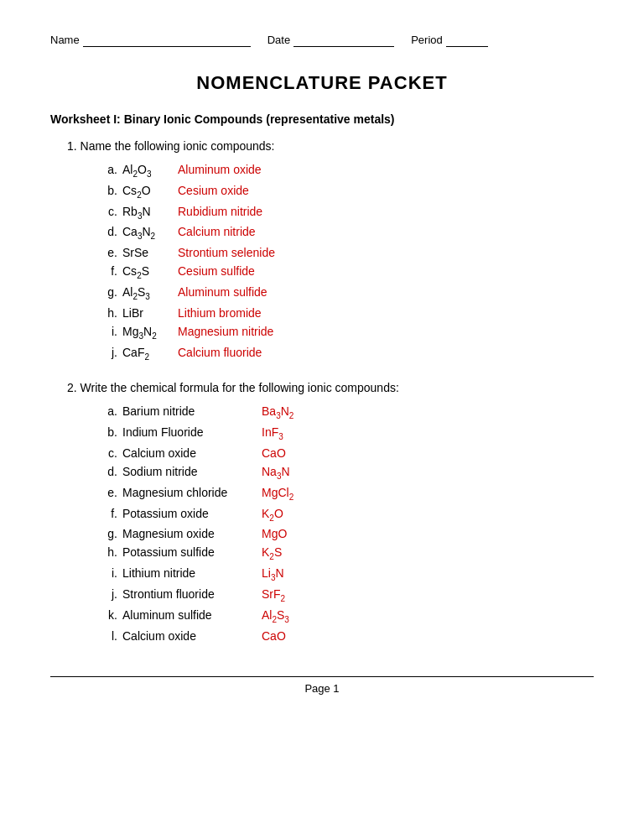 The width and height of the screenshot is (644, 834). What do you see at coordinates (322, 685) in the screenshot?
I see `page-footer: Page 1` at bounding box center [322, 685].